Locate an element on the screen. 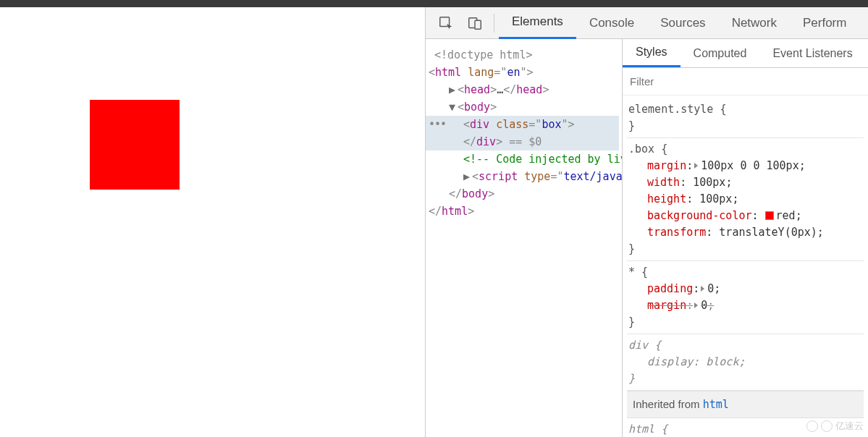 This screenshot has width=868, height=437. rule-box: .box { margin:100px 0 0 100px; width: 10… is located at coordinates (746, 200).